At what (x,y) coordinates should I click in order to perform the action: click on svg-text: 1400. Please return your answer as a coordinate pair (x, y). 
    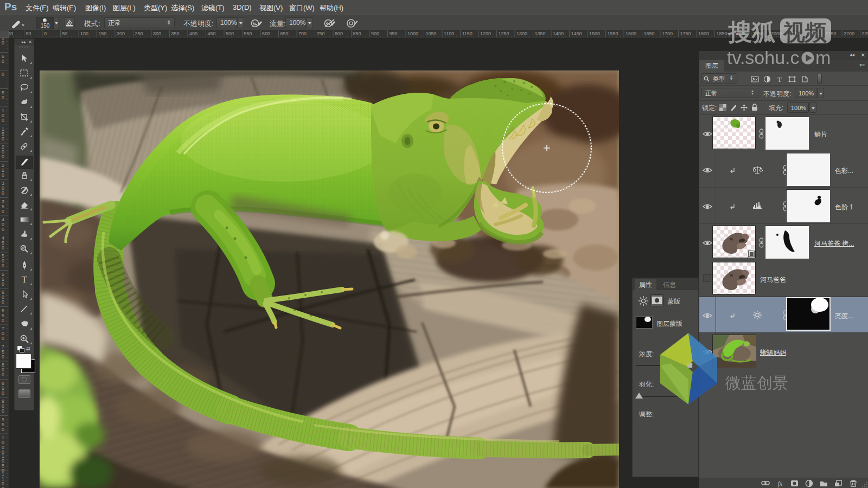
    Looking at the image, I should click on (558, 34).